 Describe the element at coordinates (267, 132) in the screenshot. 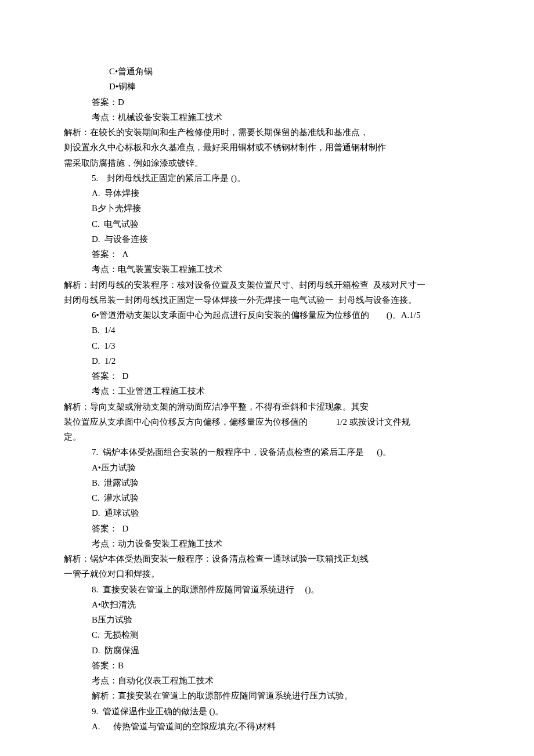

I see `text-line: 解析：在较长的安装期间和生产检修使用时，需要长期保留的基准线和基准点，` at that location.